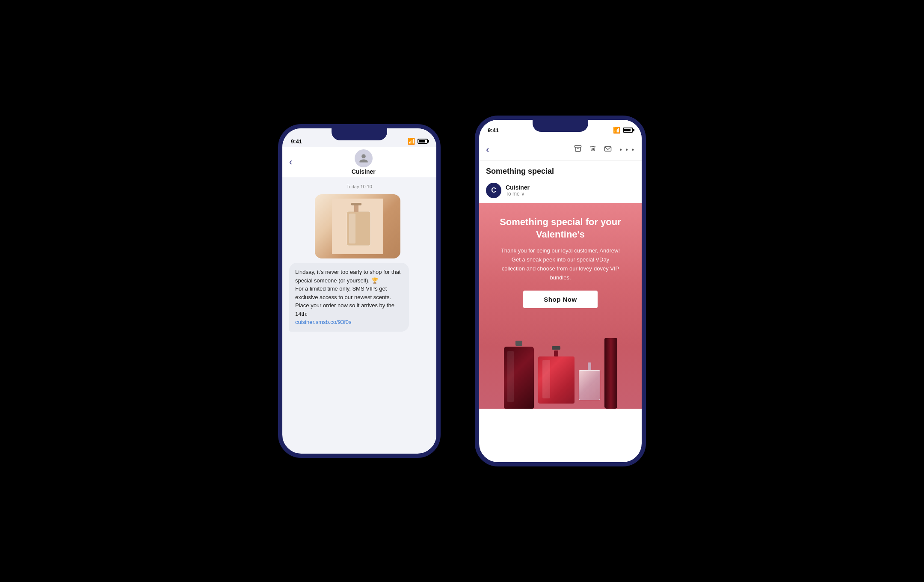 The height and width of the screenshot is (582, 924). I want to click on mail-button, so click(608, 150).